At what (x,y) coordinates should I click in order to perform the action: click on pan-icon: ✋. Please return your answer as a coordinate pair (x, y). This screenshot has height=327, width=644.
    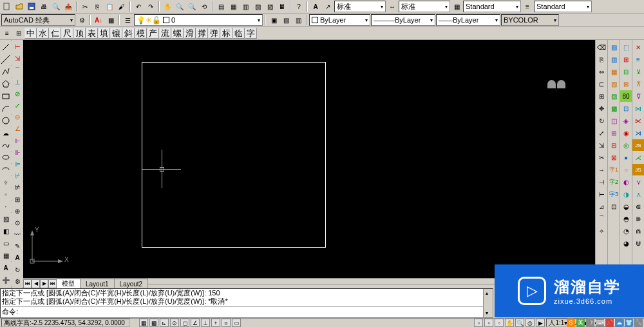
    Looking at the image, I should click on (167, 6).